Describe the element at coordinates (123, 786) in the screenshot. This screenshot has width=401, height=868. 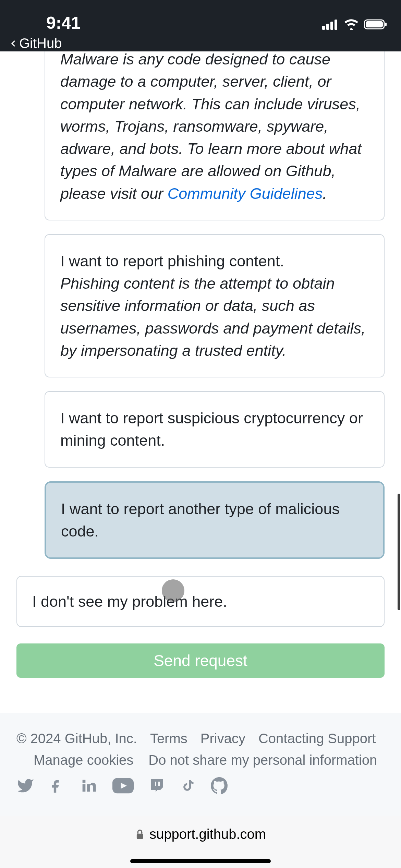
I see `youtube-icon` at that location.